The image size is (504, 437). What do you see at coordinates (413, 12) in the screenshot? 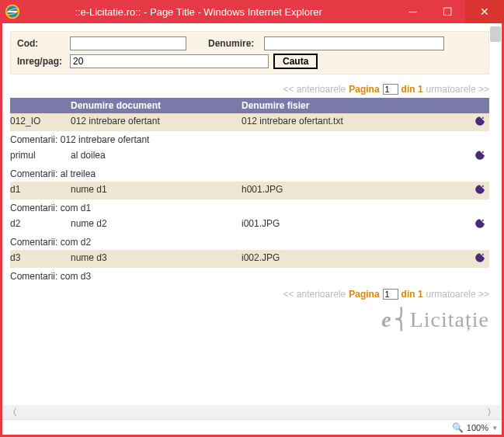
I see `minimize-button: ─` at bounding box center [413, 12].